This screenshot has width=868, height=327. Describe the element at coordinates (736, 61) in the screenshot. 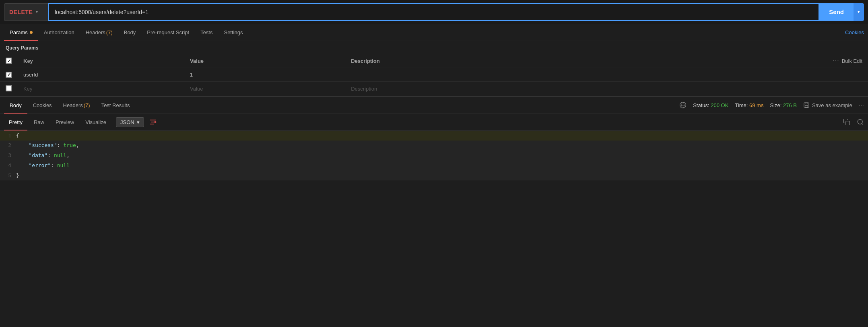

I see `bulk-edit-area: ··· Bulk Edit` at that location.